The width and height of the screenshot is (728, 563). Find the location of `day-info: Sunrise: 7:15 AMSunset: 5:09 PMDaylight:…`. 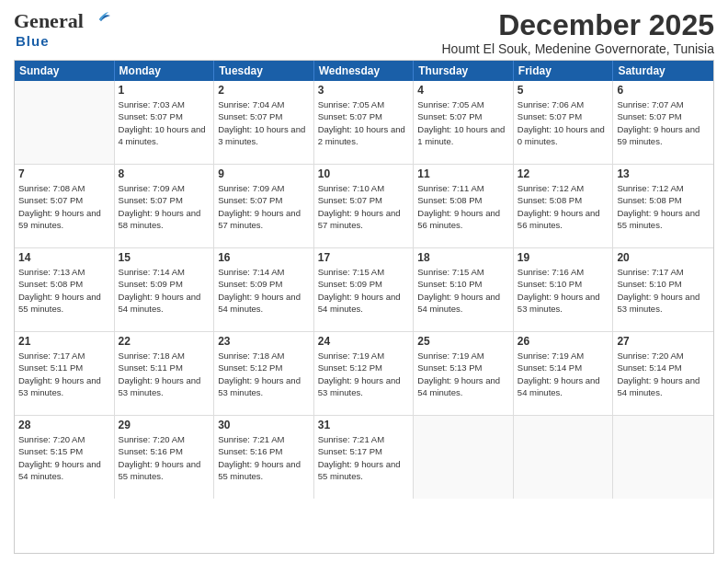

day-info: Sunrise: 7:15 AMSunset: 5:09 PMDaylight:… is located at coordinates (364, 291).